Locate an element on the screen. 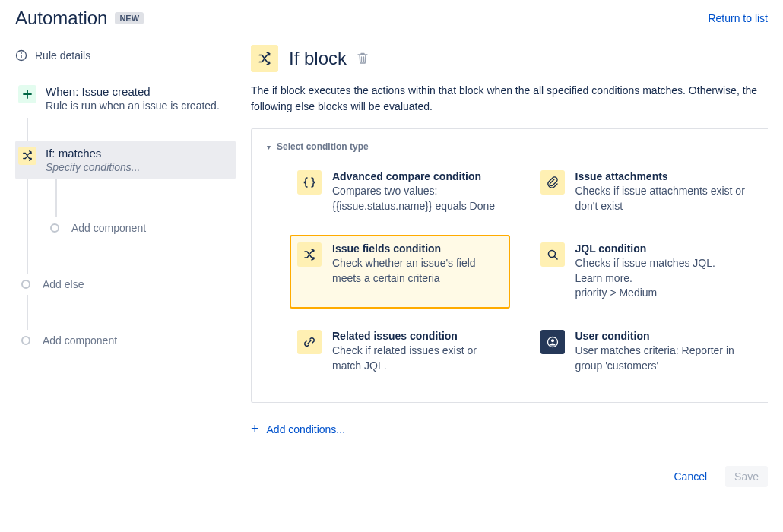 The height and width of the screenshot is (532, 783). link-icon is located at coordinates (309, 342).